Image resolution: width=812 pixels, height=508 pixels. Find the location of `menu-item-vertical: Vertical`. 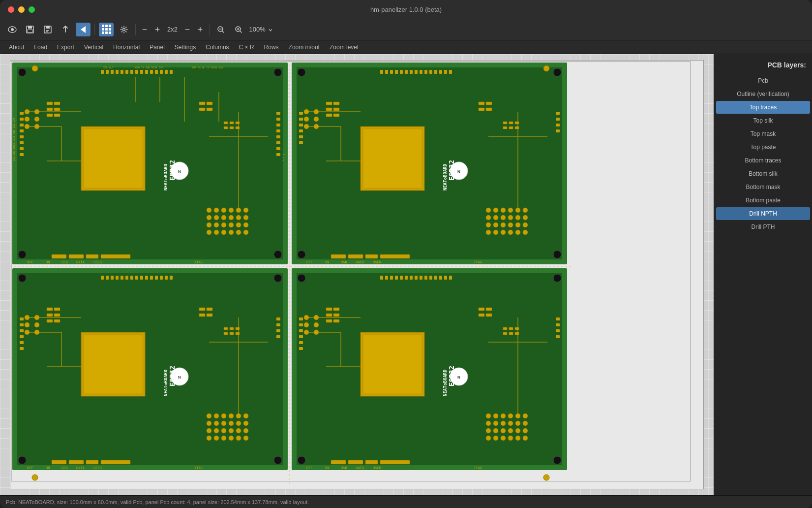

menu-item-vertical: Vertical is located at coordinates (93, 47).